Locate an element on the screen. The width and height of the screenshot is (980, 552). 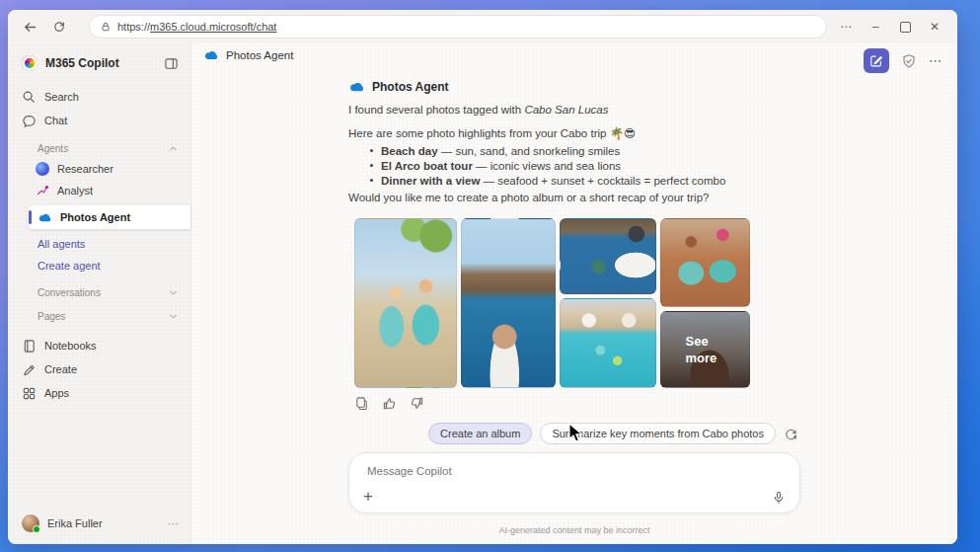
user-account-row: Erika Fuller ⋯ is located at coordinates (99, 523).